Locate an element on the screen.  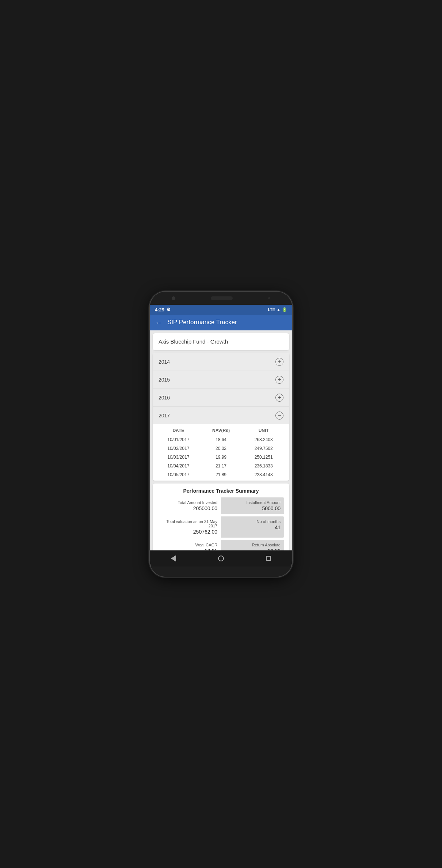
months-label: No of months is located at coordinates (253, 522).